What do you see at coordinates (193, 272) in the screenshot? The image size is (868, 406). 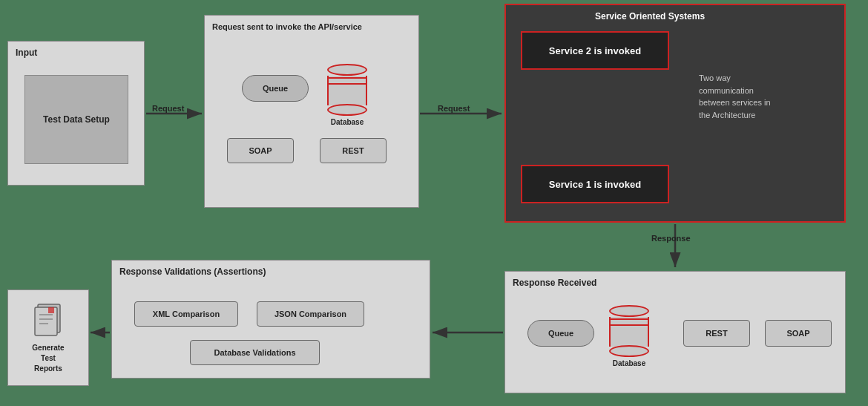 I see `response-validations-label: Response Validations (Assertions)` at bounding box center [193, 272].